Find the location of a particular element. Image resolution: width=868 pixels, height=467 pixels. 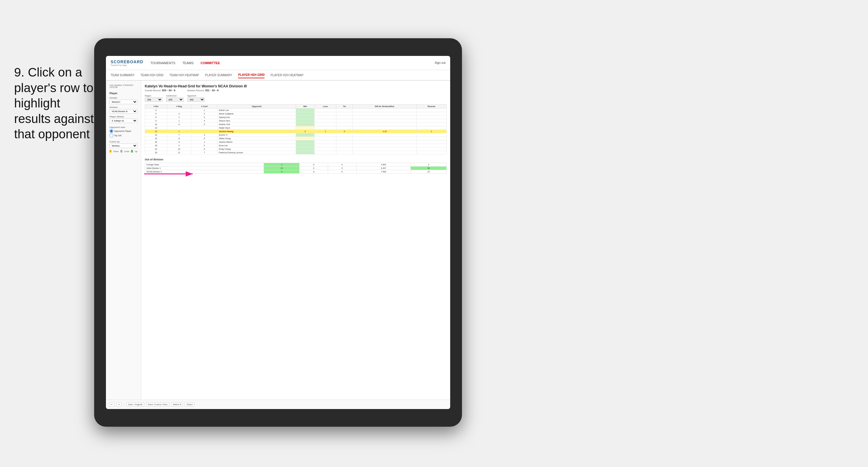

division-label: Division is located at coordinates (123, 107).